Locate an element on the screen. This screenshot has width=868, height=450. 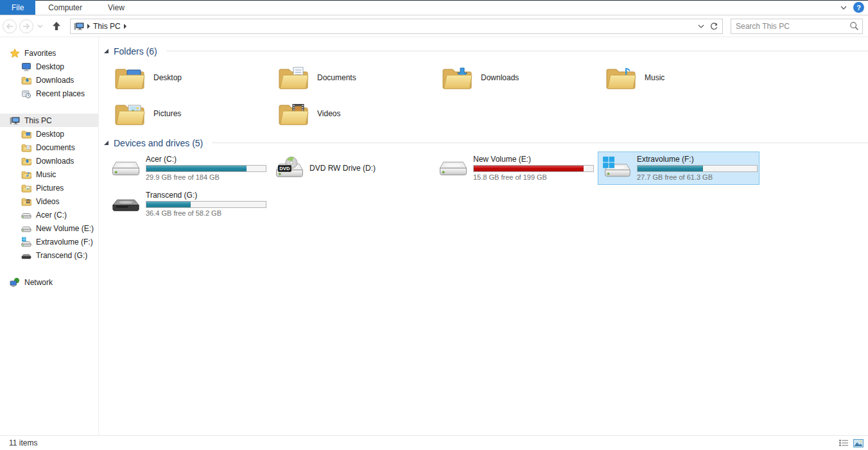
sidebar-item-acer-c: Acer (C:) is located at coordinates (49, 214).